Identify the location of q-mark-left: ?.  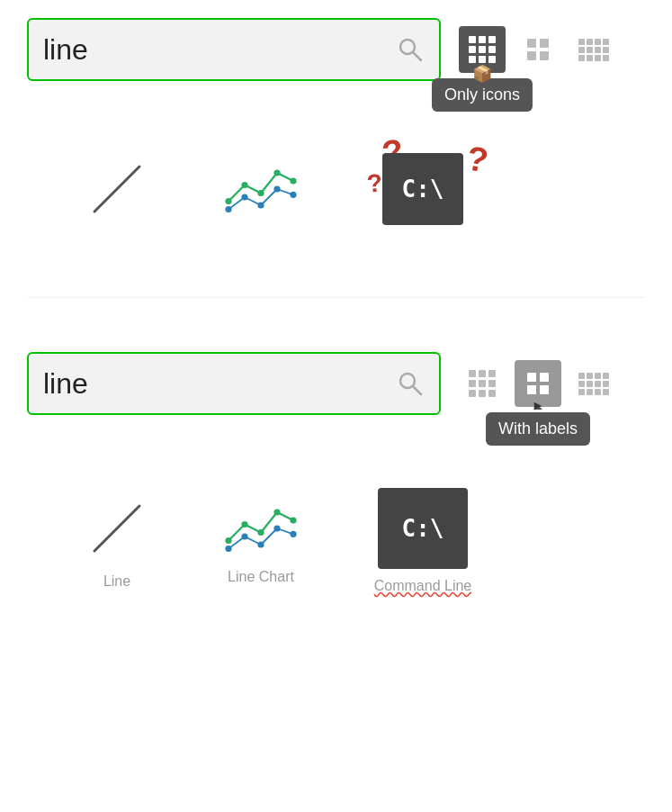
(374, 184).